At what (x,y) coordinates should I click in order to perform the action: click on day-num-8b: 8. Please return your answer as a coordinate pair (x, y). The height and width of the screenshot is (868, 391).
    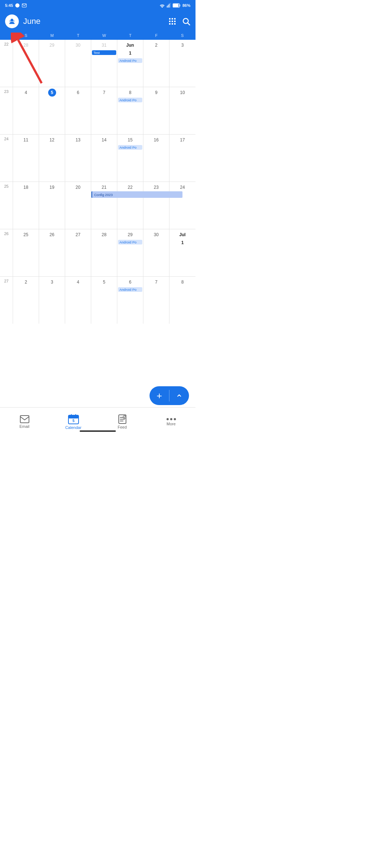
    Looking at the image, I should click on (182, 282).